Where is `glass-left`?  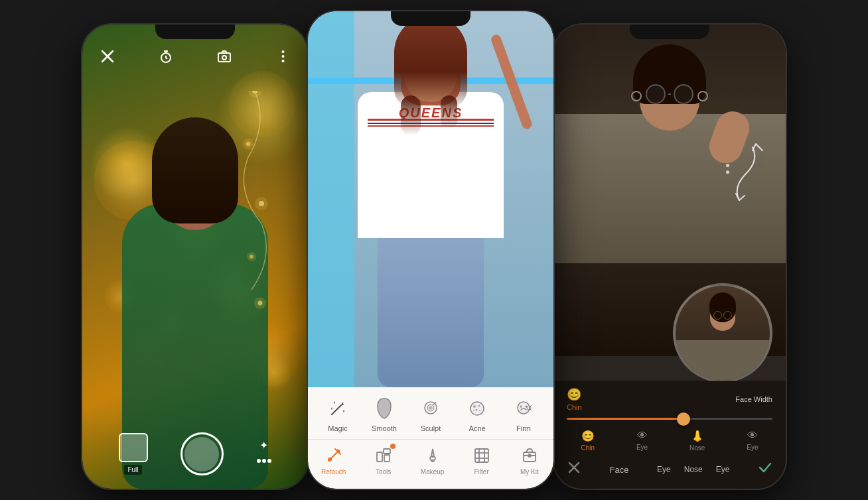 glass-left is located at coordinates (656, 94).